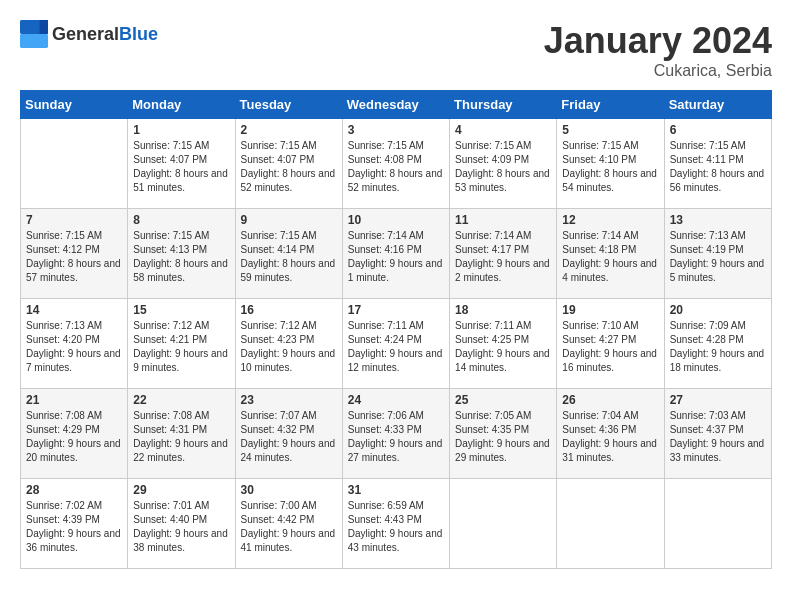 The image size is (792, 612). What do you see at coordinates (396, 434) in the screenshot?
I see `calendar-week-row: 21Sunrise: 7:08 AMSunset: 4:29 PMDayligh…` at bounding box center [396, 434].